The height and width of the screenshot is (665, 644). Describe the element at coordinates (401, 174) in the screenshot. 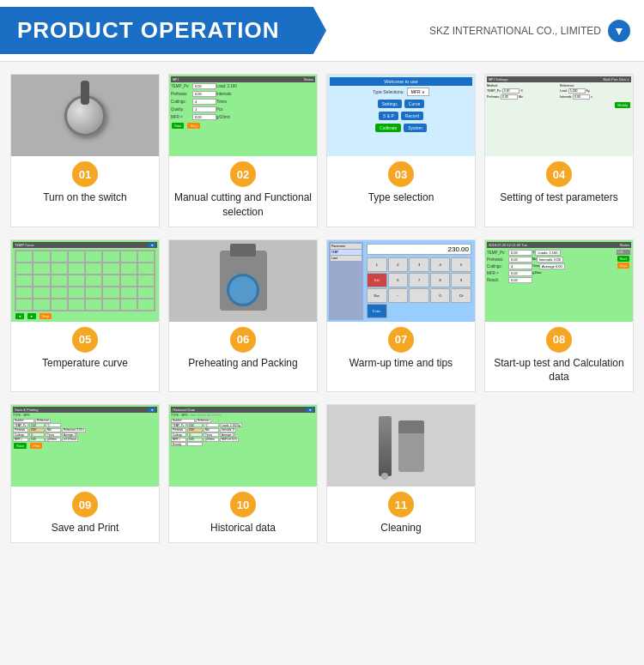

I see `step-03-badge: 03` at that location.